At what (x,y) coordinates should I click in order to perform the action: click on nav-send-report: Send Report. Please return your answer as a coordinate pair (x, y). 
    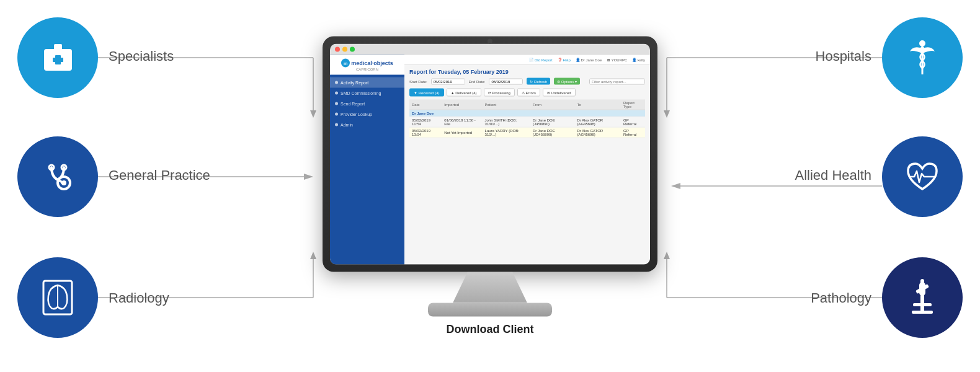
    Looking at the image, I should click on (367, 104).